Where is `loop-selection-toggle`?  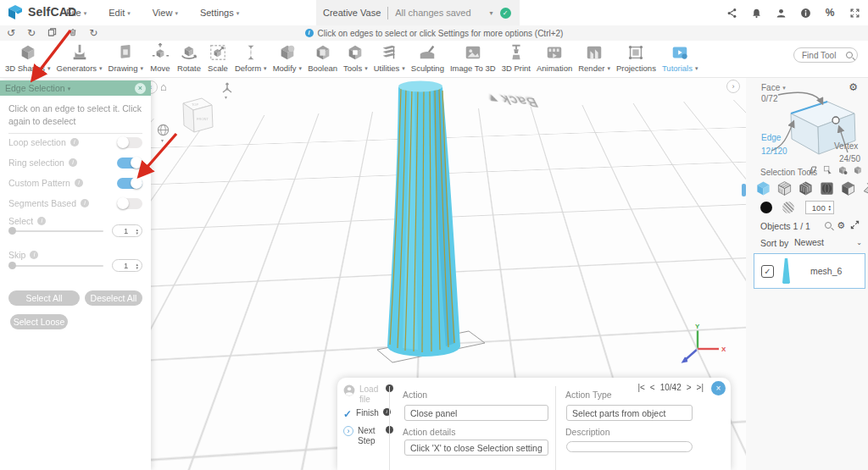 loop-selection-toggle is located at coordinates (130, 142).